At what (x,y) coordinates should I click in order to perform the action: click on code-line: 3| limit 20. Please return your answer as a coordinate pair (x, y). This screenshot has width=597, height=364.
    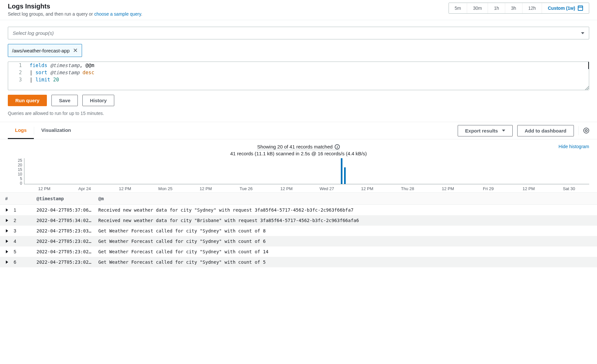
    Looking at the image, I should click on (298, 80).